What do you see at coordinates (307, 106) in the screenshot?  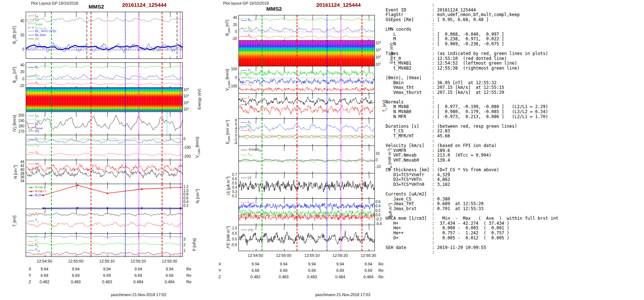 I see `series-canvas-te` at bounding box center [307, 106].